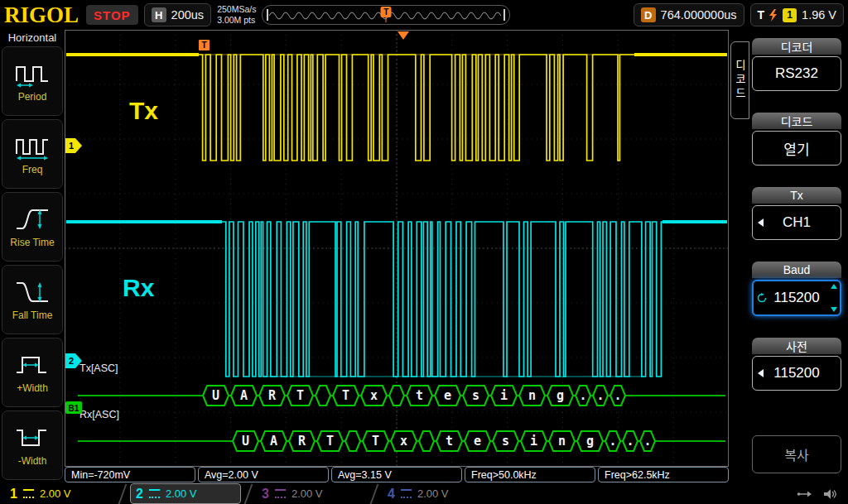 This screenshot has height=504, width=848. I want to click on menu-item-label: Rise Time, so click(31, 243).